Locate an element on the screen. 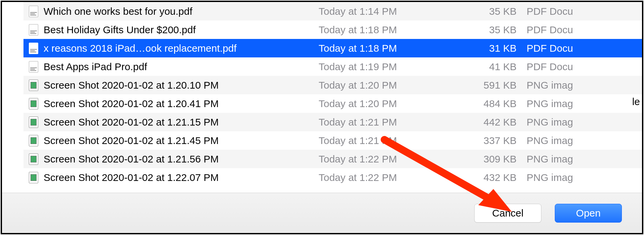  file-name: Screen Shot 2020-01-02 at 1.20.41 PM is located at coordinates (181, 104).